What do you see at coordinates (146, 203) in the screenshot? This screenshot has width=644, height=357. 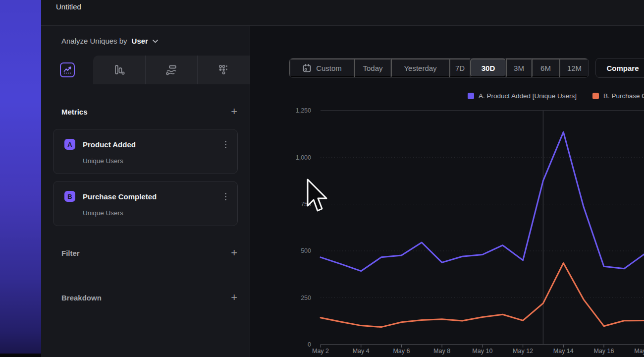 I see `metric-card-b: B Purchase Completed Unique Users` at bounding box center [146, 203].